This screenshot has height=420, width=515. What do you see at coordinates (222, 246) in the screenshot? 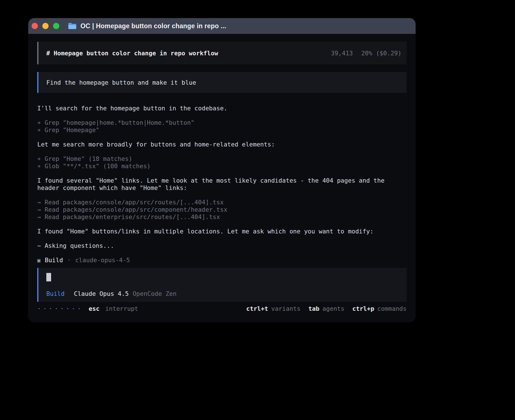
I see `status-text: ~ Asking questions...` at bounding box center [222, 246].